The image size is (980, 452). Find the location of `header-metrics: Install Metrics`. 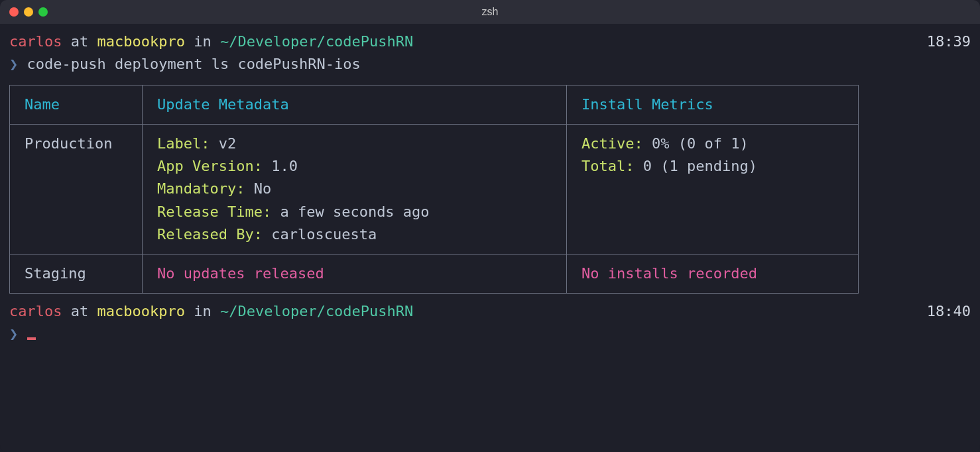

header-metrics: Install Metrics is located at coordinates (713, 105).